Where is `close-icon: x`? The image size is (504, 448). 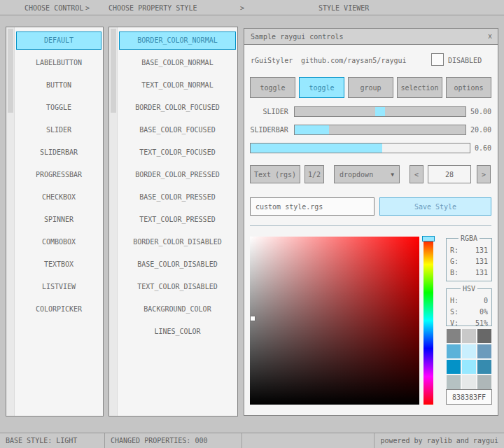 close-icon: x is located at coordinates (490, 36).